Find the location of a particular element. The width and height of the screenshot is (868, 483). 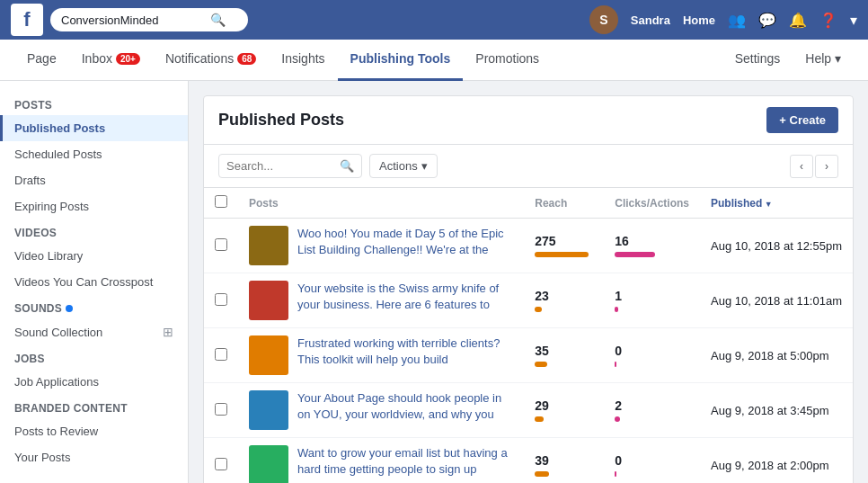

sounds-dot is located at coordinates (69, 309).